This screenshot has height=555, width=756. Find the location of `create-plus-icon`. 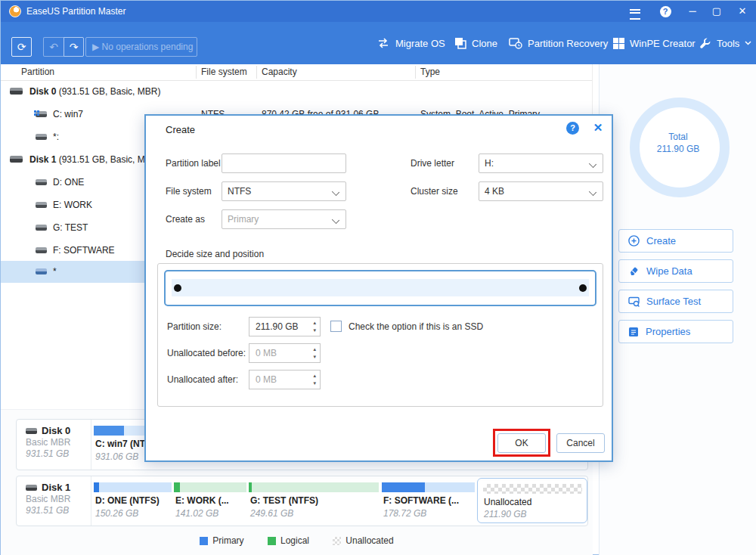

create-plus-icon is located at coordinates (634, 240).